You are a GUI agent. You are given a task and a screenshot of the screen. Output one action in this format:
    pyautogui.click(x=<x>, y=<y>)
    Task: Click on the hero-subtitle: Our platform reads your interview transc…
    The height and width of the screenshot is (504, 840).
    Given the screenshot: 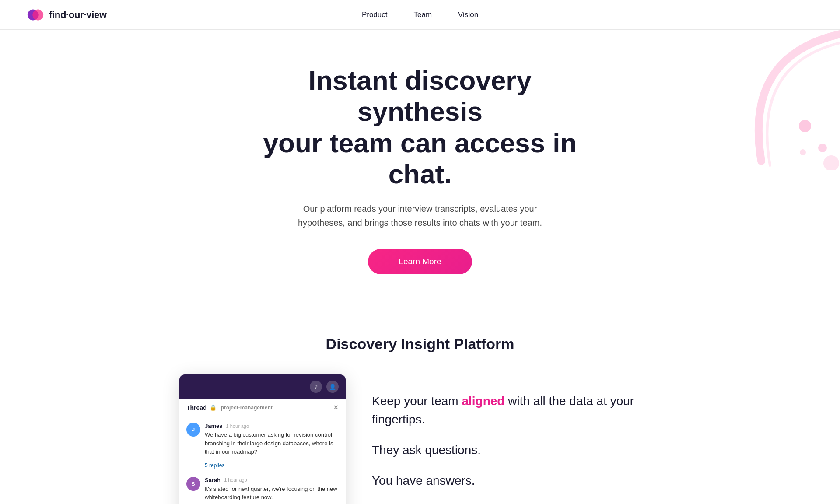 What is the action you would take?
    pyautogui.click(x=420, y=216)
    